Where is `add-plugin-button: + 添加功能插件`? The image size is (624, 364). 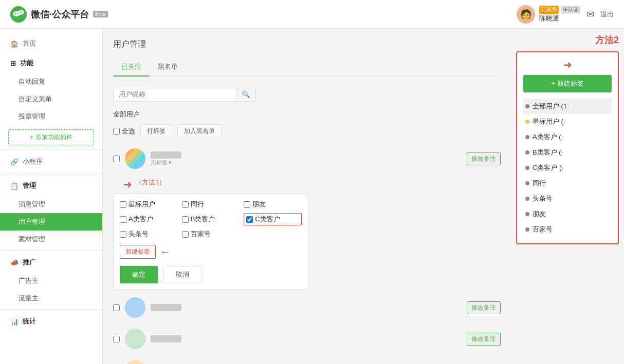 add-plugin-button: + 添加功能插件 is located at coordinates (51, 138).